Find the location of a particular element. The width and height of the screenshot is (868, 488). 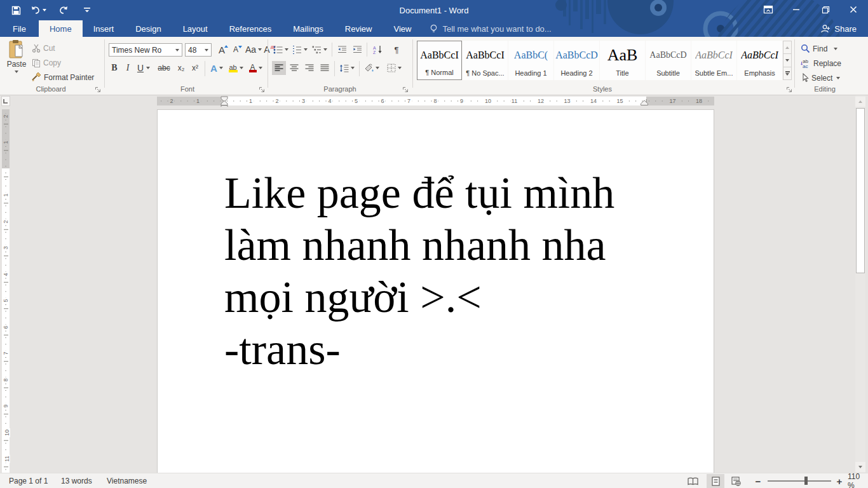

horizontal-ruler: 211234567891011121314151718 is located at coordinates (434, 101).